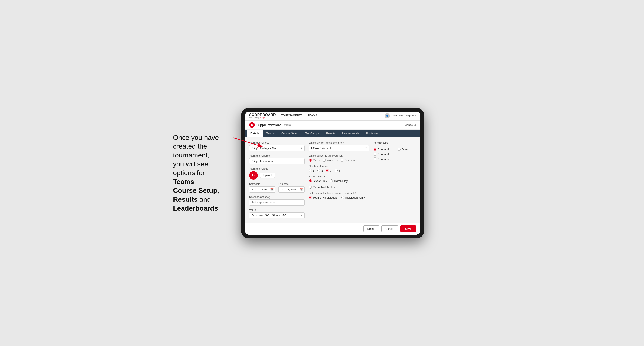 The height and width of the screenshot is (346, 644). What do you see at coordinates (270, 125) in the screenshot?
I see `tournament-name: Clippd Invitational` at bounding box center [270, 125].